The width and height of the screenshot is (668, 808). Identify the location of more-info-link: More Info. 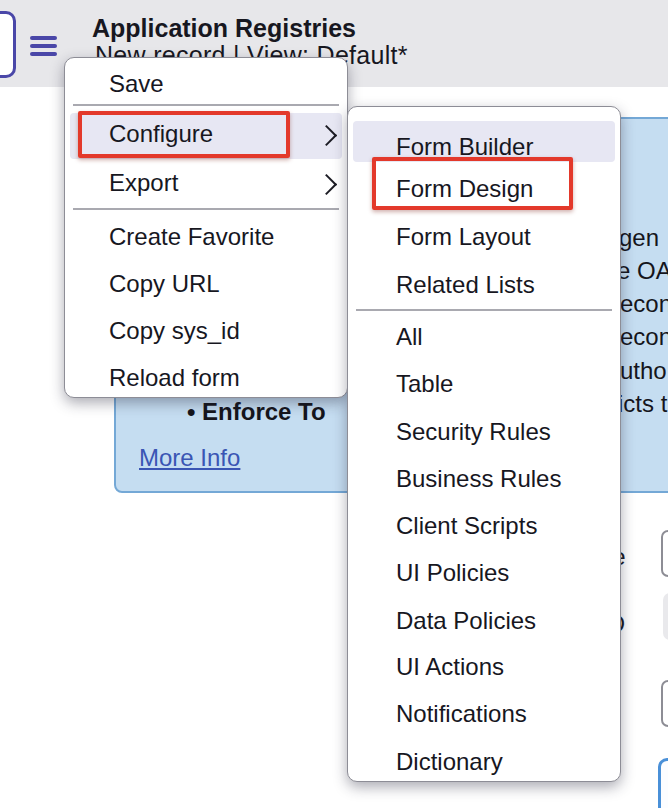
(190, 458).